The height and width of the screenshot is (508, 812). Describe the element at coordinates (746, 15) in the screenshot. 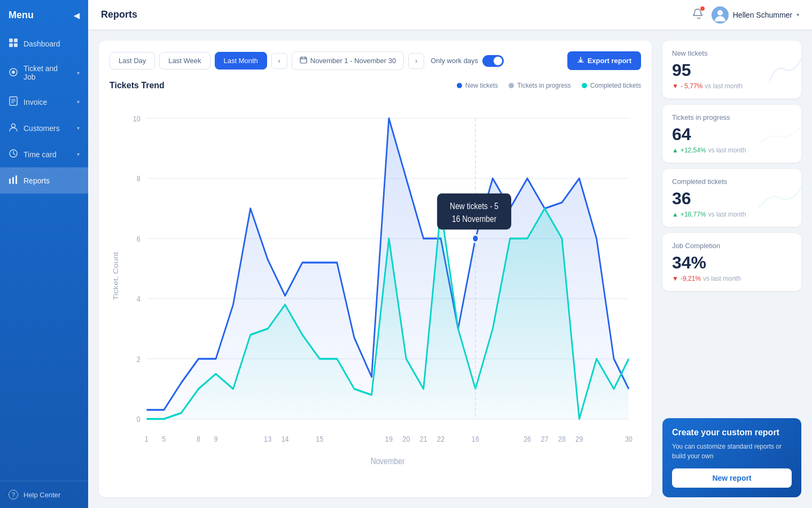

I see `header-right: Hellen Schummer ▾` at that location.